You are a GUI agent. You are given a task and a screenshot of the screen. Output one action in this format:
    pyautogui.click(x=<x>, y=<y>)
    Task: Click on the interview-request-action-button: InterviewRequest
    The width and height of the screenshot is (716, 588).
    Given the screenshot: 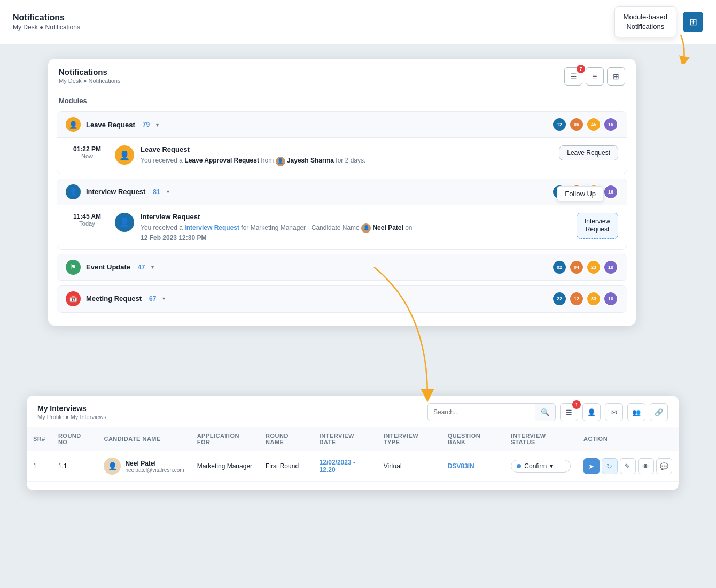 What is the action you would take?
    pyautogui.click(x=597, y=226)
    